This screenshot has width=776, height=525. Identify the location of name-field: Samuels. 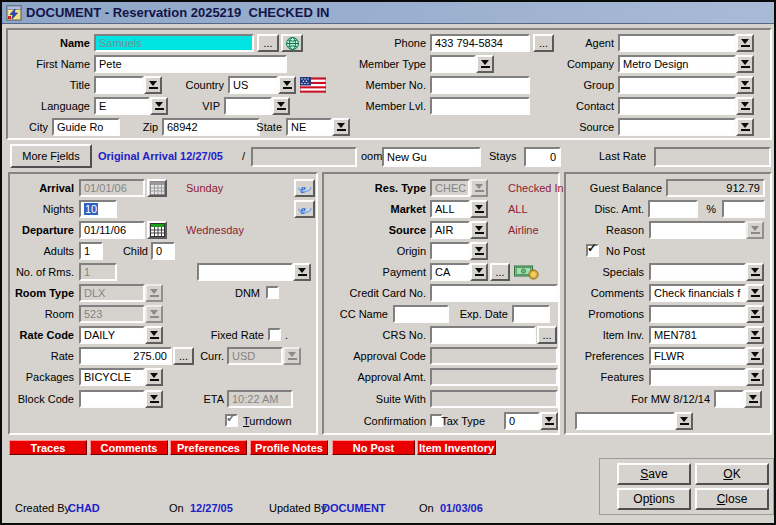
(174, 43).